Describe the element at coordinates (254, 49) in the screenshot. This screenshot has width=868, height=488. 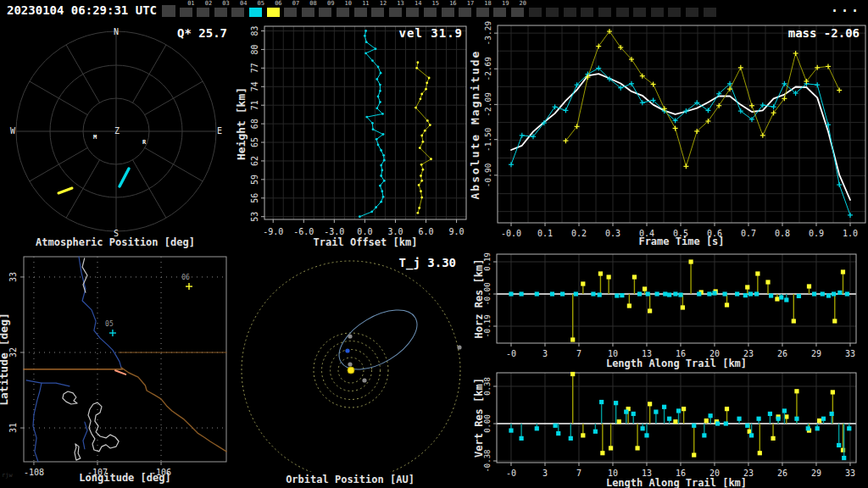
I see `y-tick: 80` at that location.